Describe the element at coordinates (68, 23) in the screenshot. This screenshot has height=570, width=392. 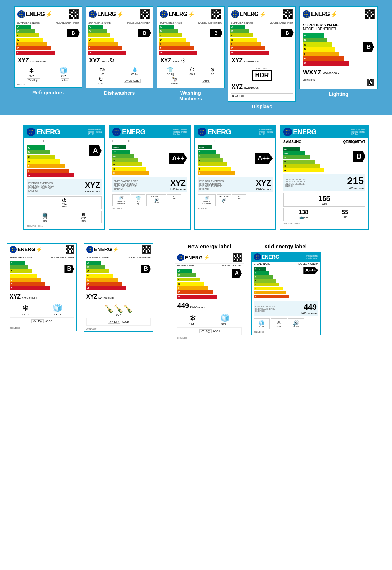
I see `model-id: MODEL IDENTIFIER` at that location.